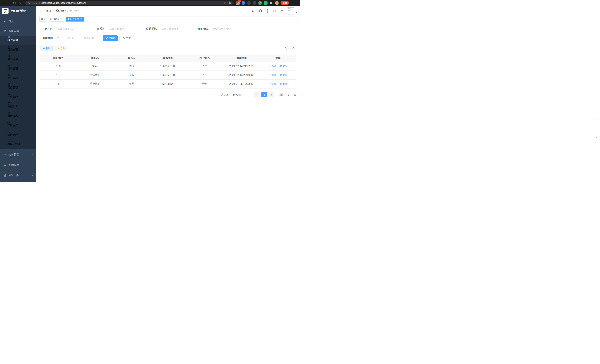 This screenshot has width=600, height=364. I want to click on date-range-picker: 开始日期 - 结束日期, so click(77, 38).